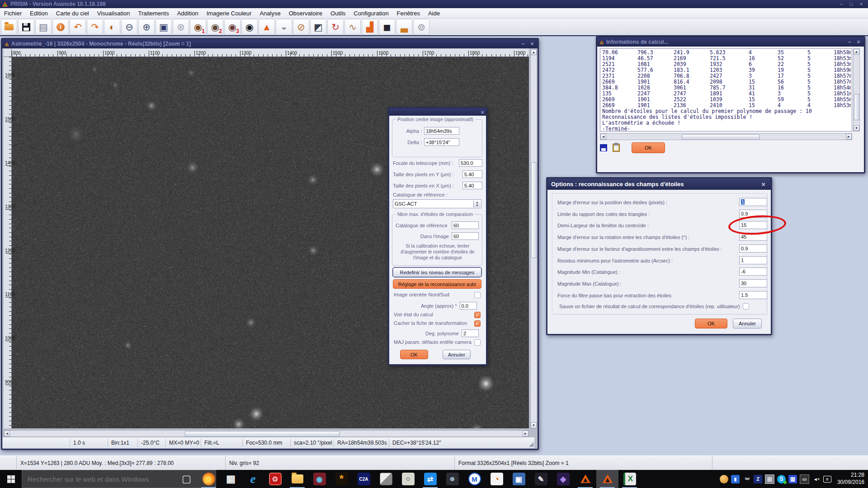  I want to click on option-input: 45, so click(753, 237).